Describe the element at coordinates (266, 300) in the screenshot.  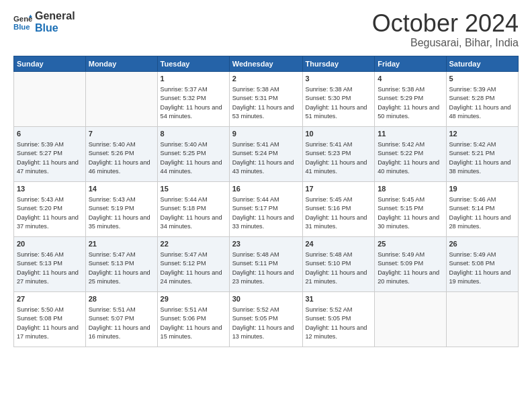
I see `day-number: 30` at that location.